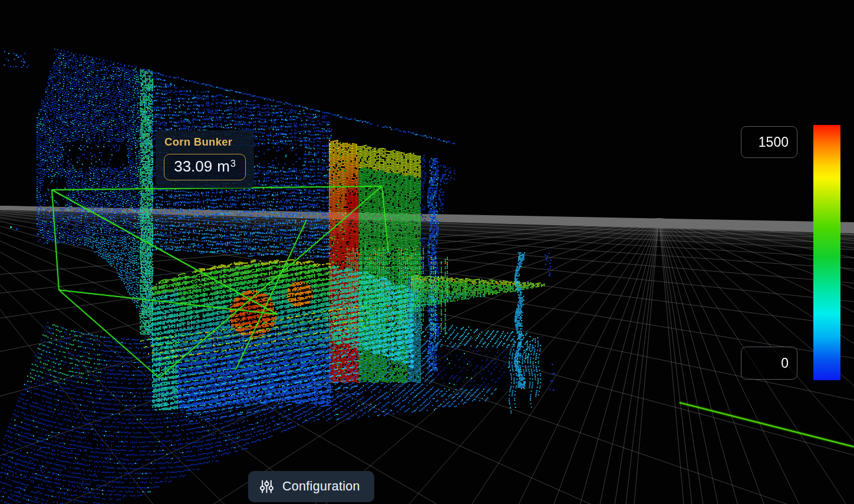  Describe the element at coordinates (321, 487) in the screenshot. I see `configuration-button-label: Configuration` at that location.